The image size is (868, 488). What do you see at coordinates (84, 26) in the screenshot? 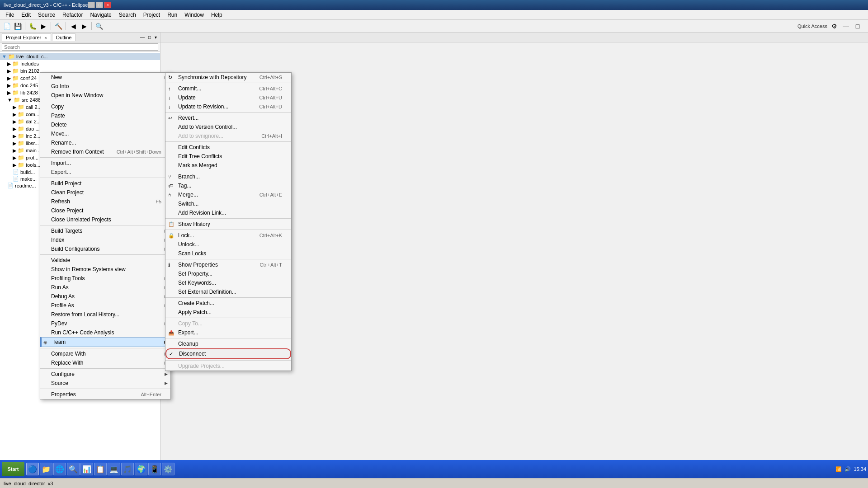
I see `forward-button: ▶` at bounding box center [84, 26].